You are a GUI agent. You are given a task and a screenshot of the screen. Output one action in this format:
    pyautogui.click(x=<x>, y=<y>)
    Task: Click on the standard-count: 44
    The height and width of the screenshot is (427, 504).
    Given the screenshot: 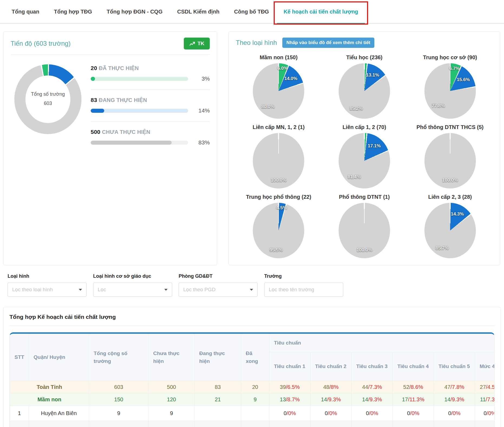 What is the action you would take?
    pyautogui.click(x=365, y=387)
    